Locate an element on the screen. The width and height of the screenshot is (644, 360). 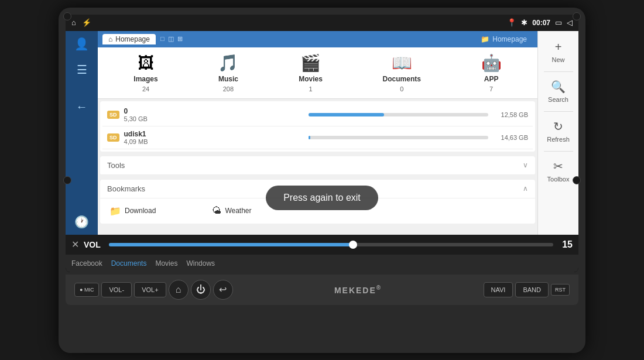
vol-slider-fill is located at coordinates (231, 245).